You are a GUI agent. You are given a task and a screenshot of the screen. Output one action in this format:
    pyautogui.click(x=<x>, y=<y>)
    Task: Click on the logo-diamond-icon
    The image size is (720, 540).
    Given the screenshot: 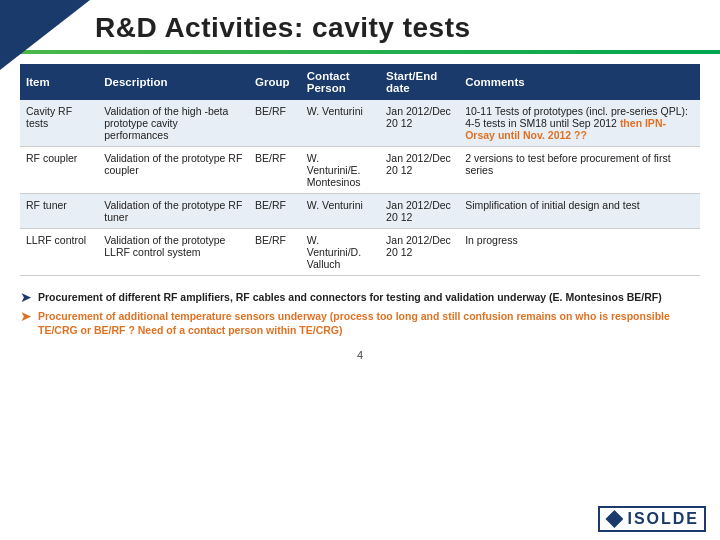 What is the action you would take?
    pyautogui.click(x=614, y=519)
    